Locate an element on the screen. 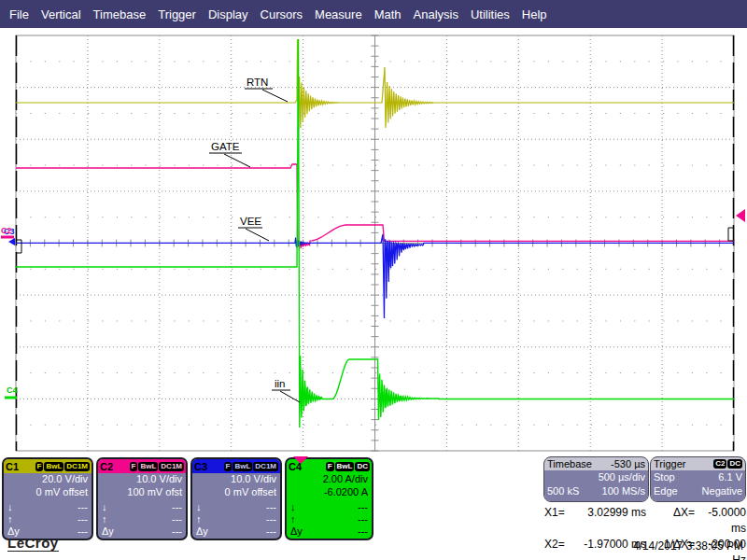 The height and width of the screenshot is (560, 747). trigger-source-badge: C2 is located at coordinates (720, 464).